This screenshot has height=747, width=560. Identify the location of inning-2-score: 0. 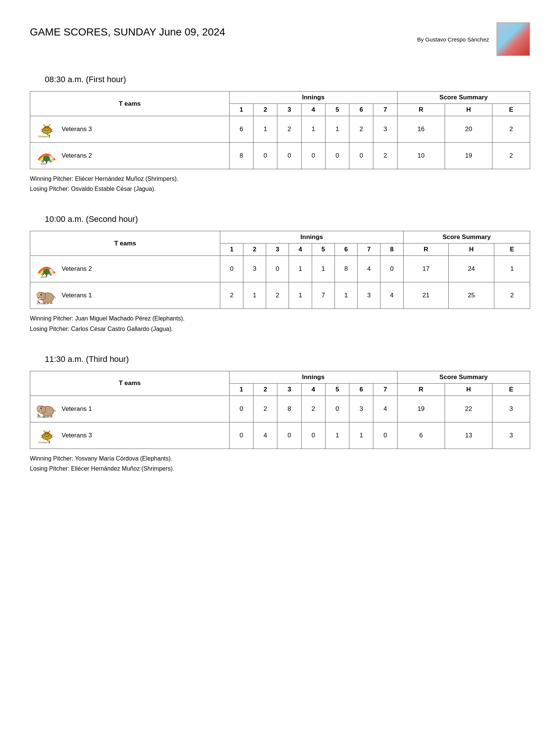
(265, 156).